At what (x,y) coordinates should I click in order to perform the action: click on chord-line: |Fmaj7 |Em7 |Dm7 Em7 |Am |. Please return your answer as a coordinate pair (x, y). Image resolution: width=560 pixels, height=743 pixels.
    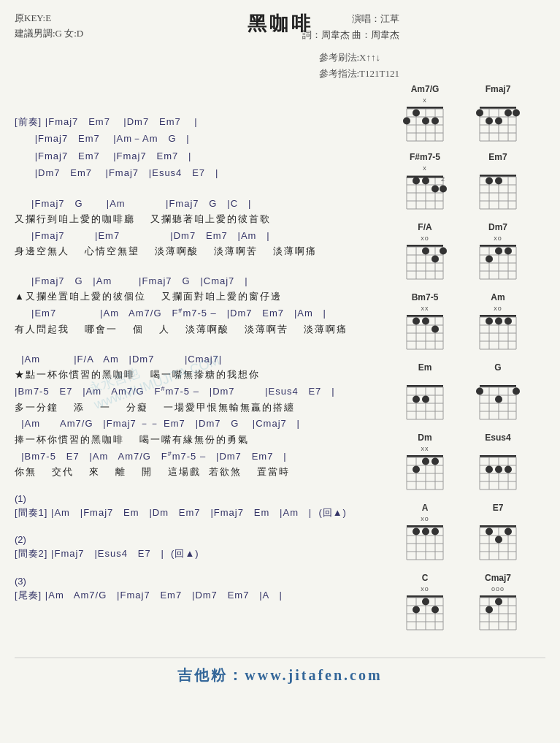
    Looking at the image, I should click on (200, 235).